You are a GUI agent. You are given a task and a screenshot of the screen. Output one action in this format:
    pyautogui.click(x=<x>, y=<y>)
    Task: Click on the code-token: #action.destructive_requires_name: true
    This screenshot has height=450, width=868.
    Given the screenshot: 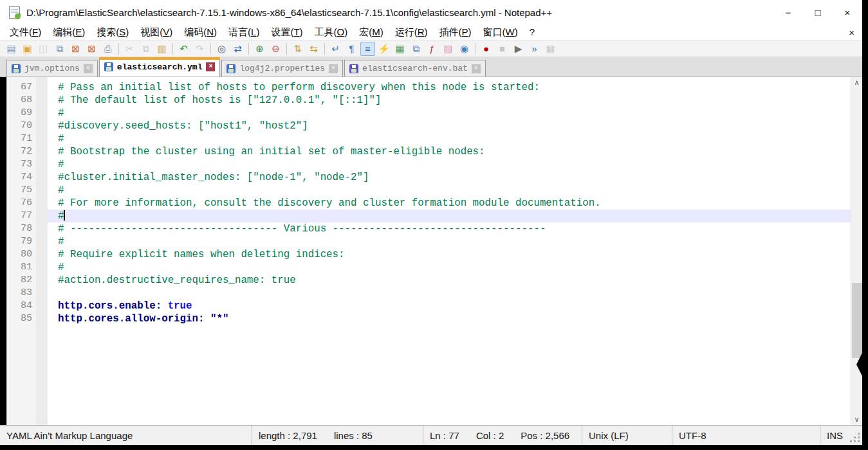 What is the action you would take?
    pyautogui.click(x=177, y=280)
    